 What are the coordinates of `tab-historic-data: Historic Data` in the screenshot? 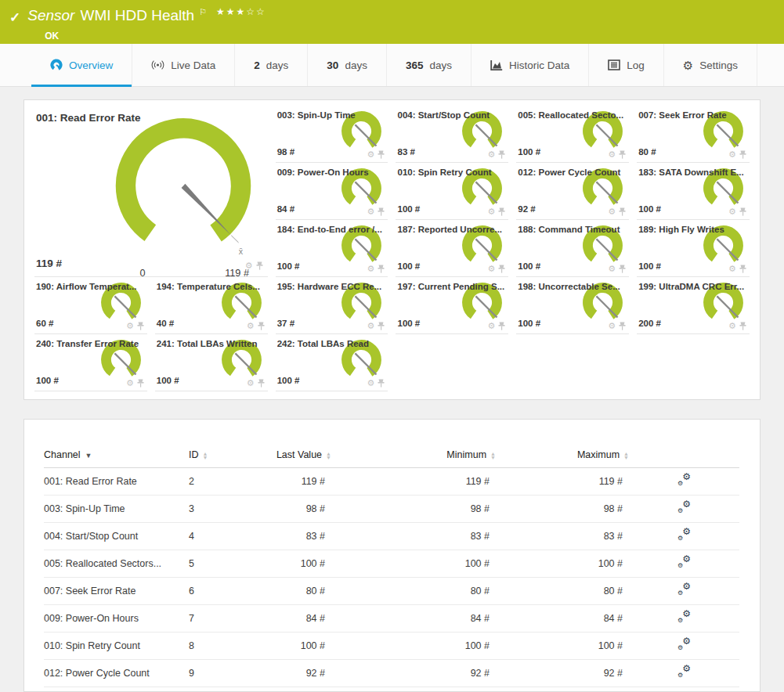 It's located at (530, 65).